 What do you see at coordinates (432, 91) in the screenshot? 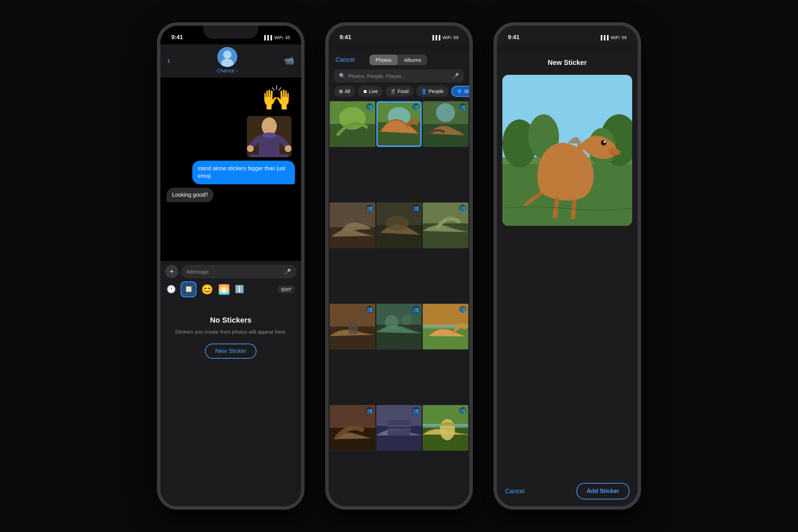
I see `filter-people: 👤 People` at bounding box center [432, 91].